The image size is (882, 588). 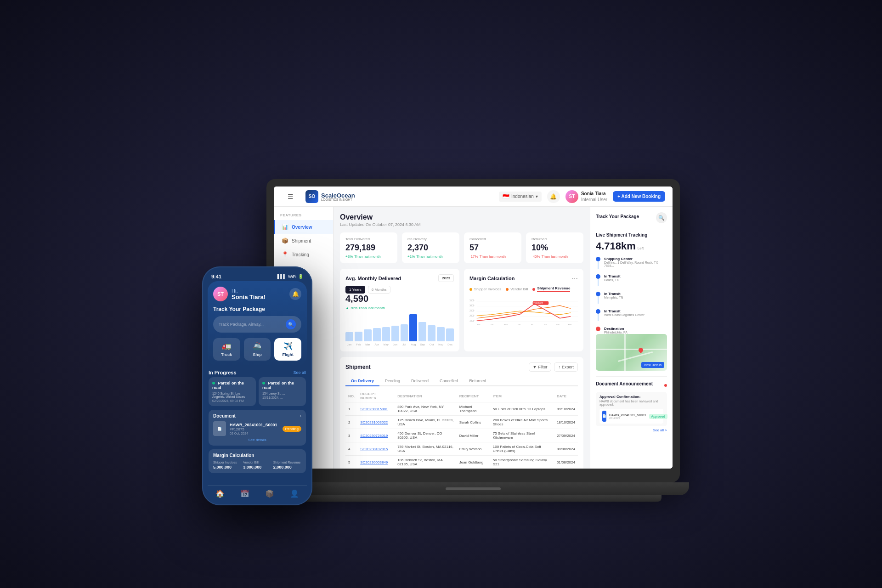 What do you see at coordinates (473, 435) in the screenshot?
I see `cell-recipient: David Miller` at bounding box center [473, 435].